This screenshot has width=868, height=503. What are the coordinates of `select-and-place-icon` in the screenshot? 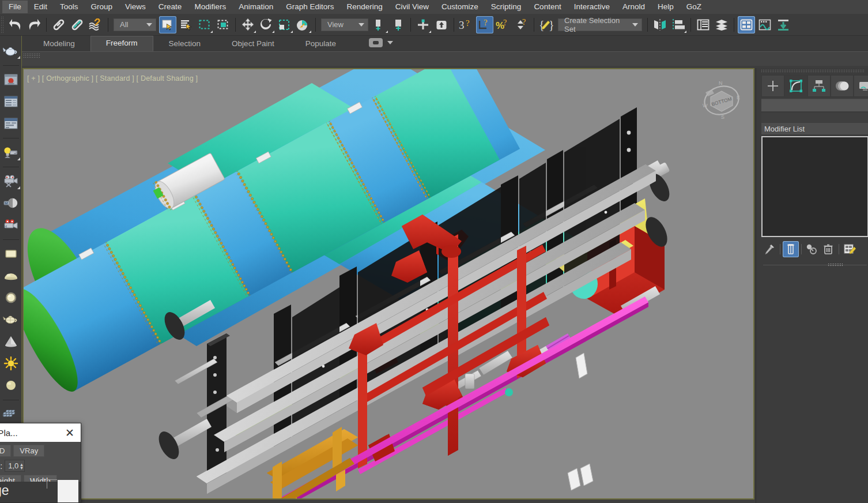 It's located at (303, 25).